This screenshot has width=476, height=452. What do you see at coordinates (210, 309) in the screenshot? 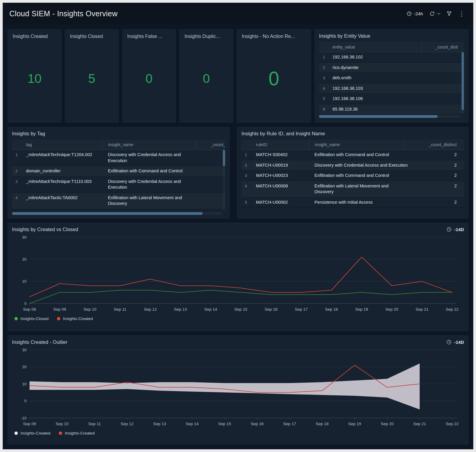
I see `x-axis-label: Sep 14` at bounding box center [210, 309].